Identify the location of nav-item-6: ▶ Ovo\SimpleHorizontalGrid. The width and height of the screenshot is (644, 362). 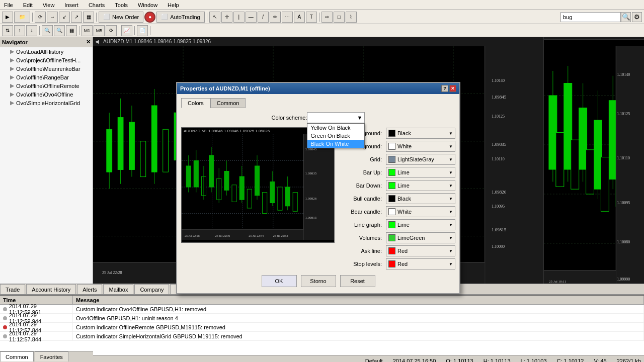
(46, 103).